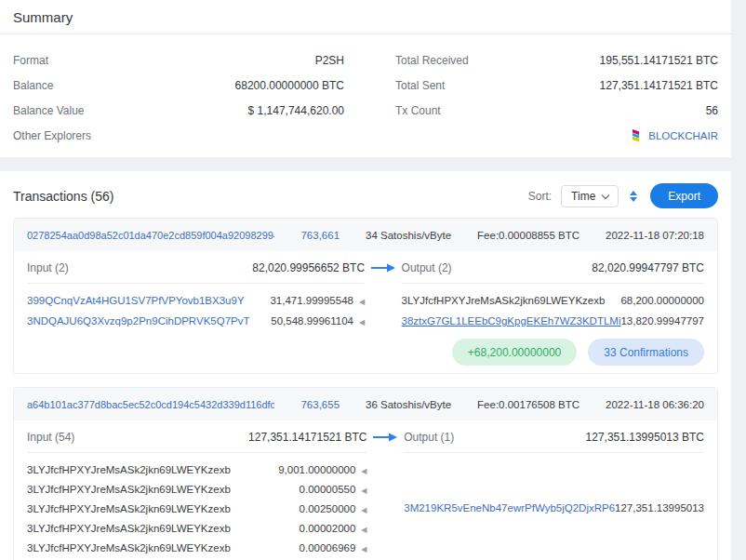  Describe the element at coordinates (327, 509) in the screenshot. I see `input-amount: 0.00250000` at that location.